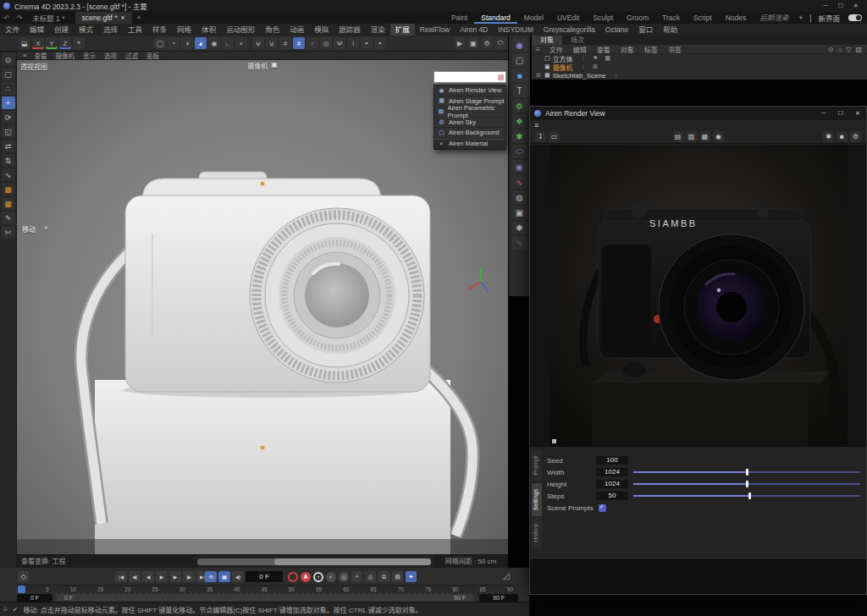 Image resolution: width=867 pixels, height=616 pixels. I want to click on y-axis-lock: Y, so click(52, 43).